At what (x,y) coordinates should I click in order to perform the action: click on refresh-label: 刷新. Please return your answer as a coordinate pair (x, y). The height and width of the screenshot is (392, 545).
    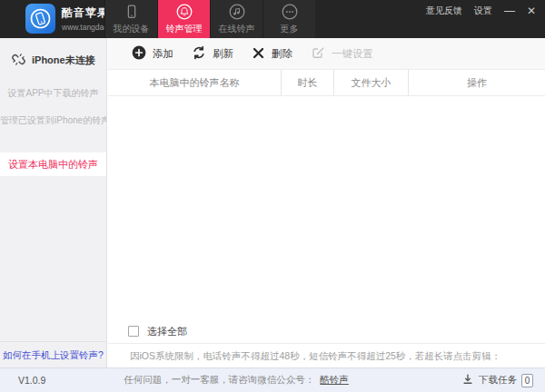
    Looking at the image, I should click on (223, 54).